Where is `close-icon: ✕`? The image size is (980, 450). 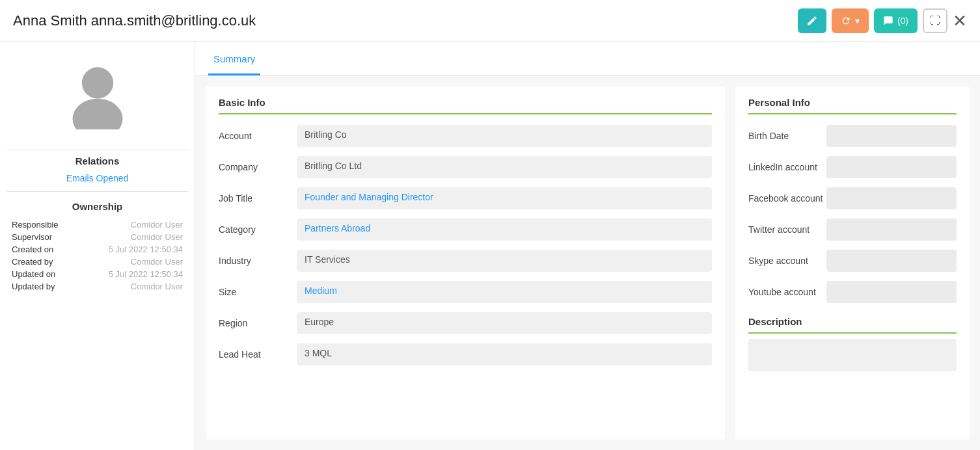 close-icon: ✕ is located at coordinates (960, 21).